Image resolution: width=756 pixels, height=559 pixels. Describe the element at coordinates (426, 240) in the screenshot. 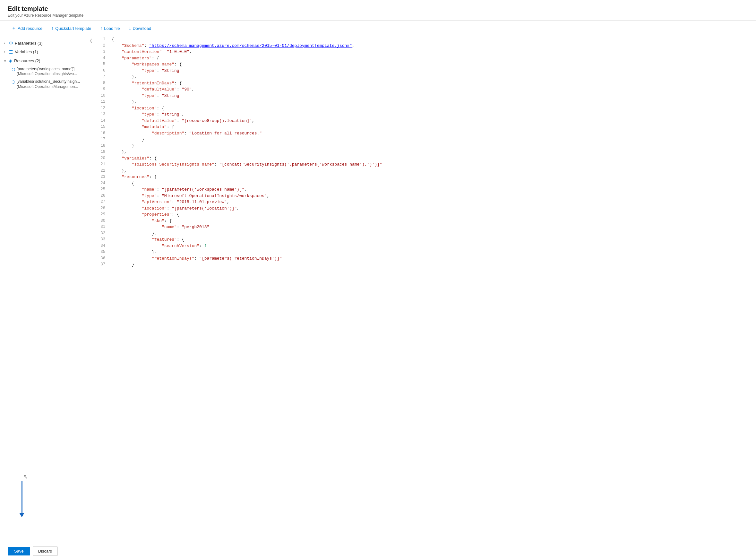

I see `table-row: 33 "features": {` at that location.